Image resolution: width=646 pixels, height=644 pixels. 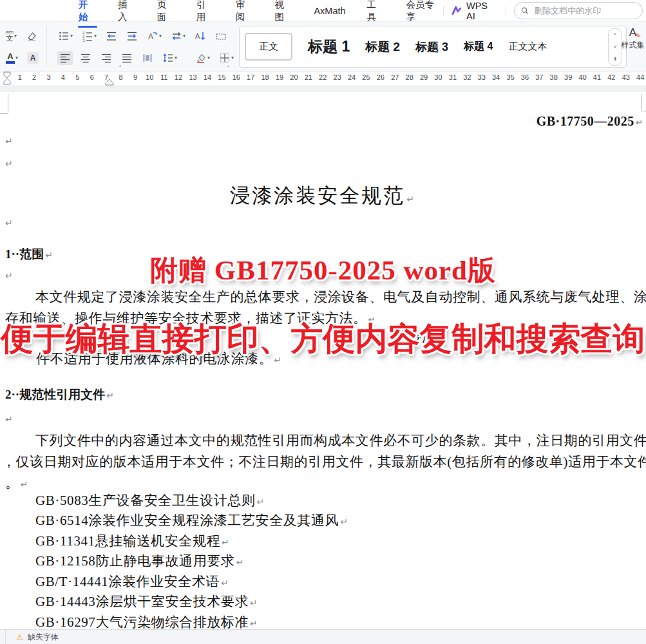 I want to click on menu-tab-review: 审阅, so click(x=245, y=14).